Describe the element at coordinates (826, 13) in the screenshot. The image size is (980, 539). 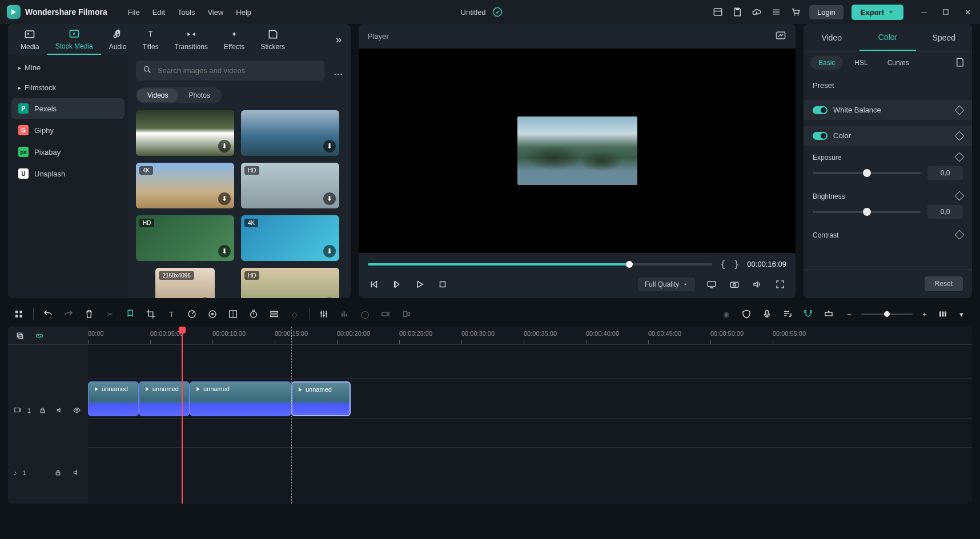
I see `login-button: Login` at that location.